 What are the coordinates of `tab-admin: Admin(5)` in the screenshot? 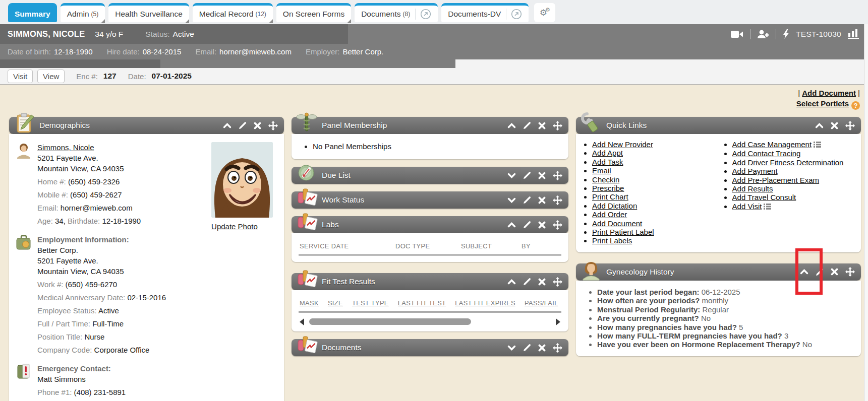 It's located at (83, 13).